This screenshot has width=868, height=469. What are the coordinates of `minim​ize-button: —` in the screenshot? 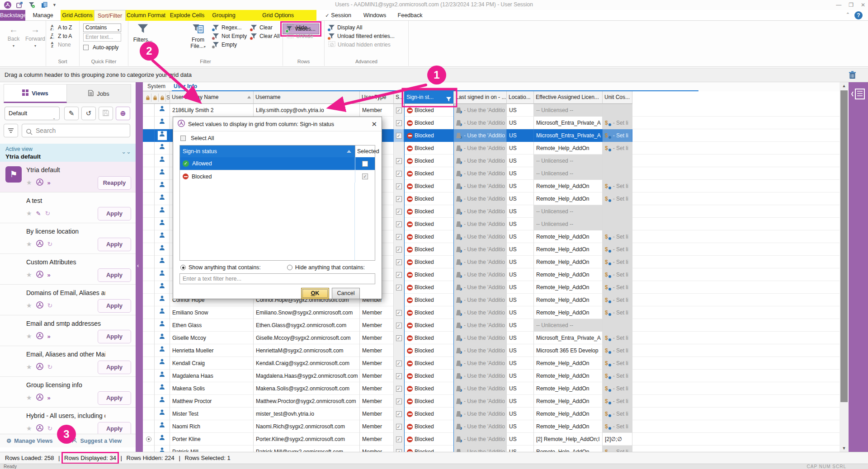 It's located at (839, 5).